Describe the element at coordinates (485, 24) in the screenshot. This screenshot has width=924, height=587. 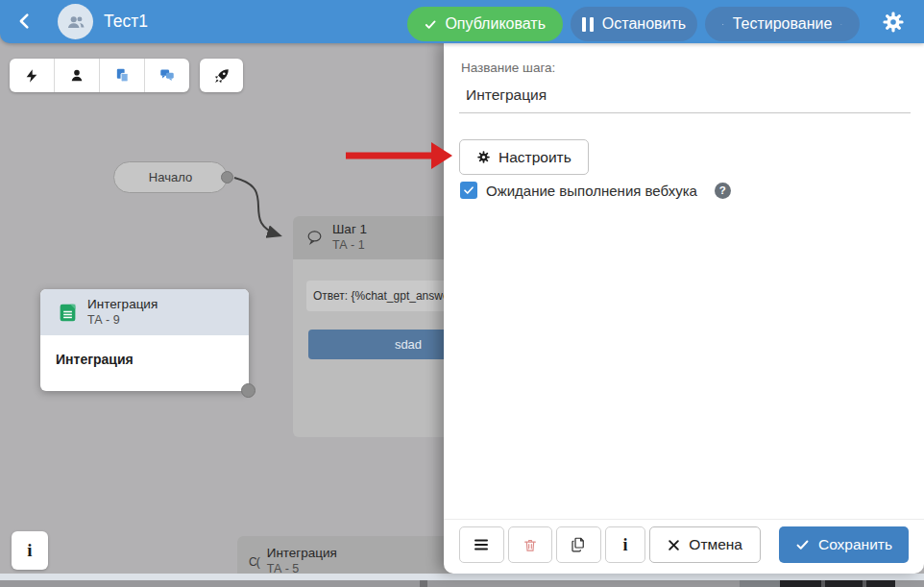
I see `publish-button: Опубликовать` at that location.